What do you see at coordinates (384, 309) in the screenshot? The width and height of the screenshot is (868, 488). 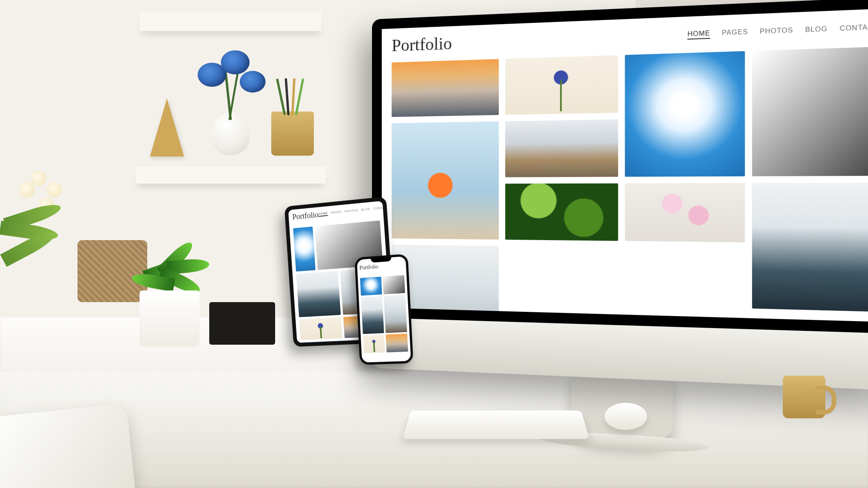 I see `phone-screen: Portfolio` at bounding box center [384, 309].